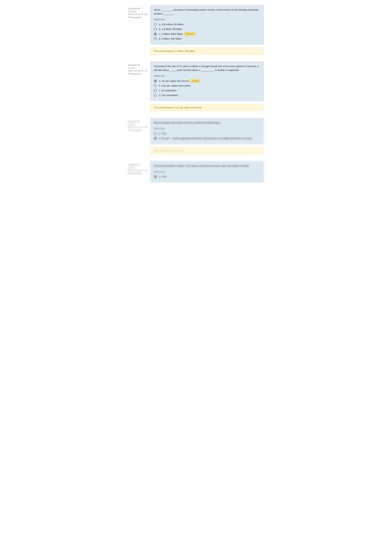  I want to click on sidebar-q5: Question 5CorrectMark 1.00 out of 1.00⚑ …, so click(139, 81).